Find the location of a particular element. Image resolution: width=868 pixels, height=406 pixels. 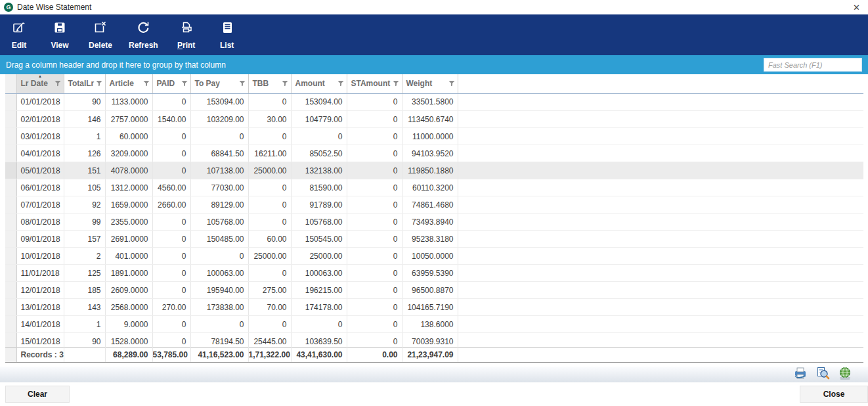

clear-button: Clear is located at coordinates (37, 394).